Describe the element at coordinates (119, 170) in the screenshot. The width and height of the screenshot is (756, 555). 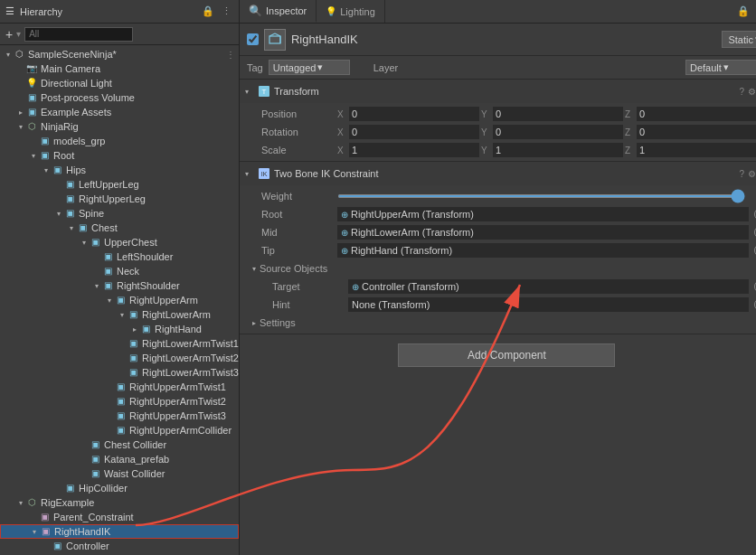
I see `hierarchy-item-hips: ▣ Hips` at that location.